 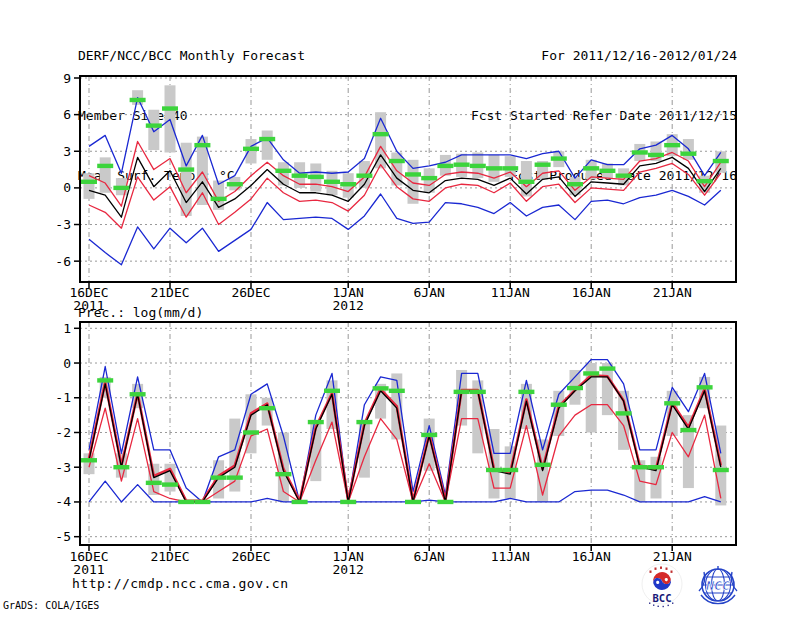 I want to click on svg-text: -1, so click(x=63, y=398).